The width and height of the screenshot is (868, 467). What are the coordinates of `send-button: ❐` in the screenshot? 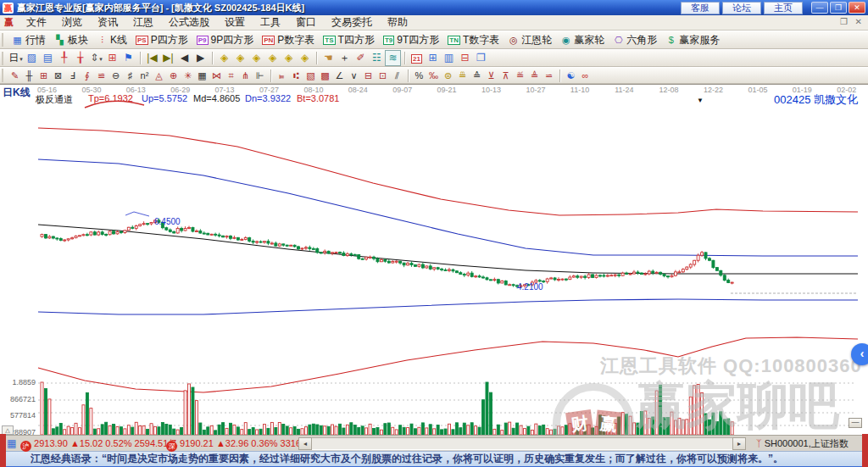 It's located at (481, 58).